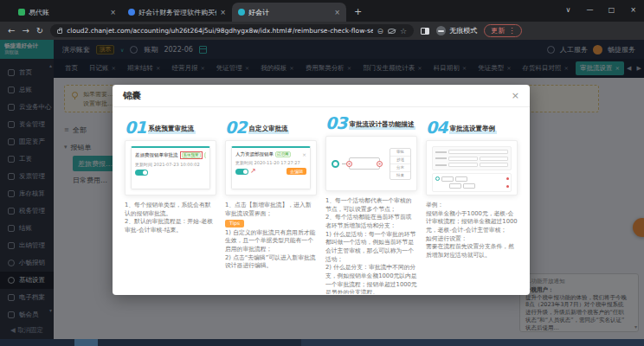 The width and height of the screenshot is (644, 346). I want to click on step-title: 自定义审批流, so click(268, 130).